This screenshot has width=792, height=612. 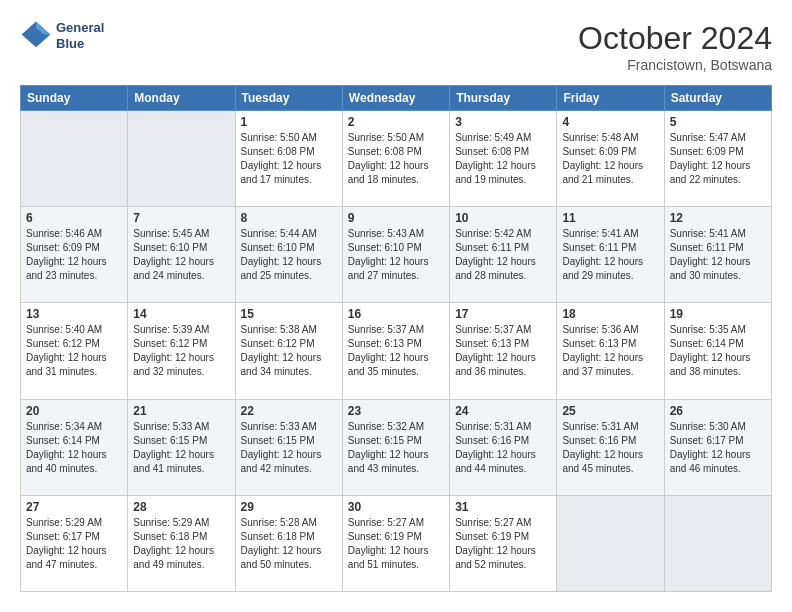 What do you see at coordinates (610, 411) in the screenshot?
I see `day-number: 25` at bounding box center [610, 411].